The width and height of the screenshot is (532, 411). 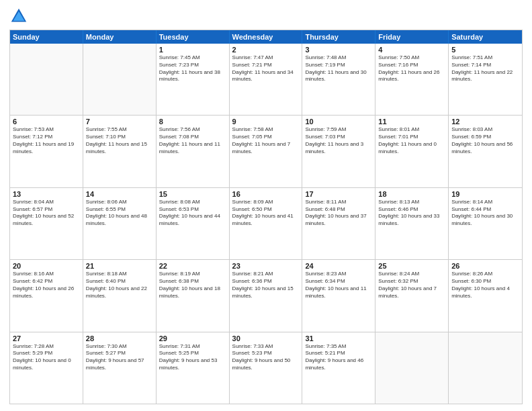 I want to click on calendar-cell: 28Sunrise: 7:30 AM Sunset: 5:27 PM Dayli…, so click(x=120, y=368).